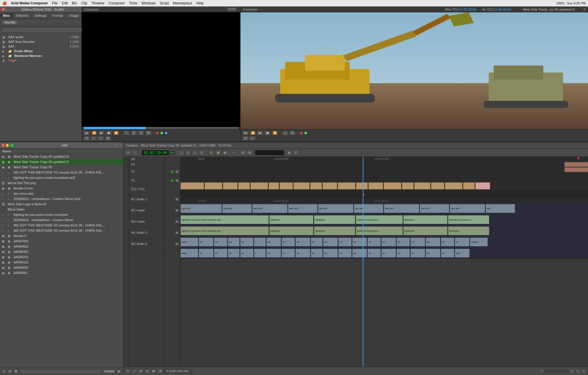  What do you see at coordinates (335, 220) in the screenshot?
I see `music-clip: fighting-for-` at bounding box center [335, 220].